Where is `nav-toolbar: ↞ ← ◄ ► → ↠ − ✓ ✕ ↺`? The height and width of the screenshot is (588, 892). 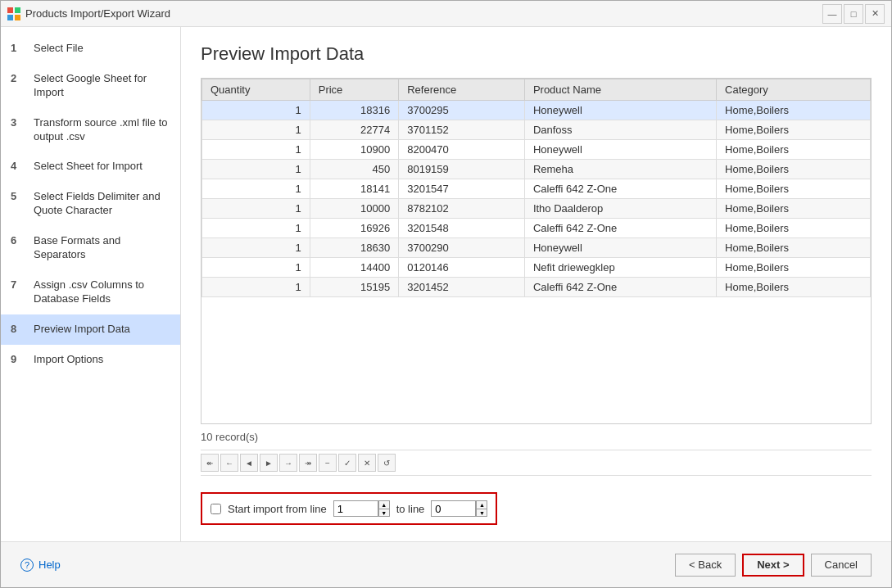
nav-toolbar: ↞ ← ◄ ► → ↠ − ✓ ✕ ↺ is located at coordinates (536, 463).